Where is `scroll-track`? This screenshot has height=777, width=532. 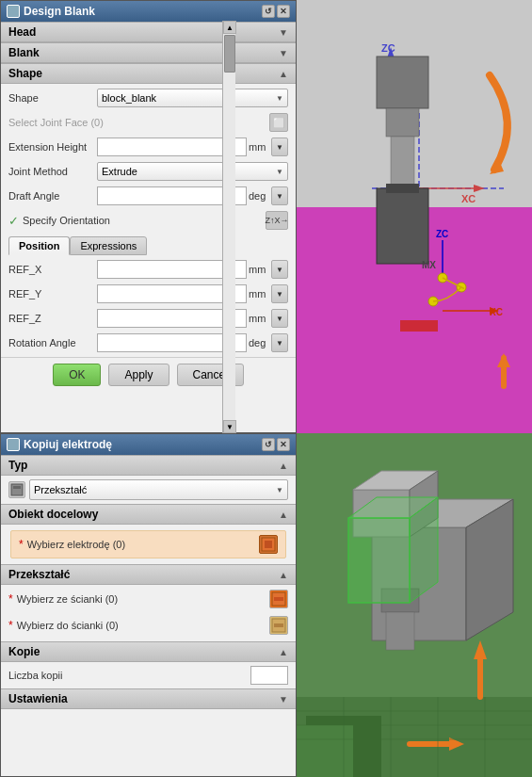
scroll-track is located at coordinates (230, 227).